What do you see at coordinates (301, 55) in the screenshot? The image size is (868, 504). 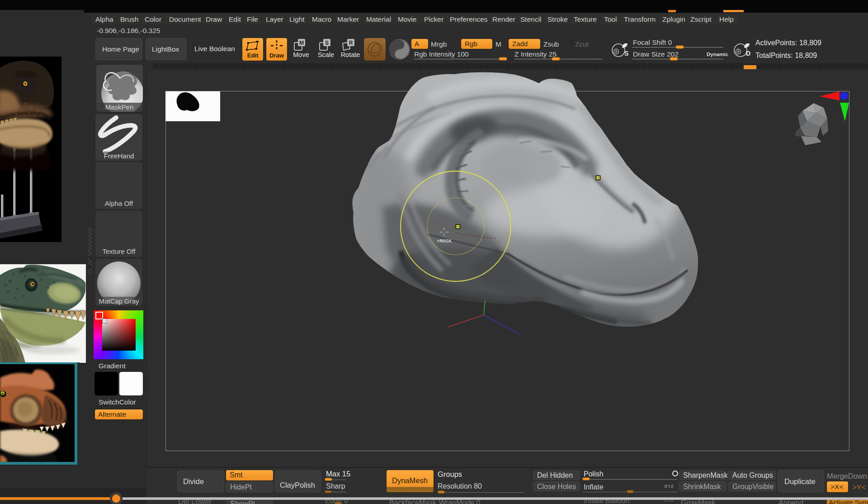 I see `svg-text: Move` at bounding box center [301, 55].